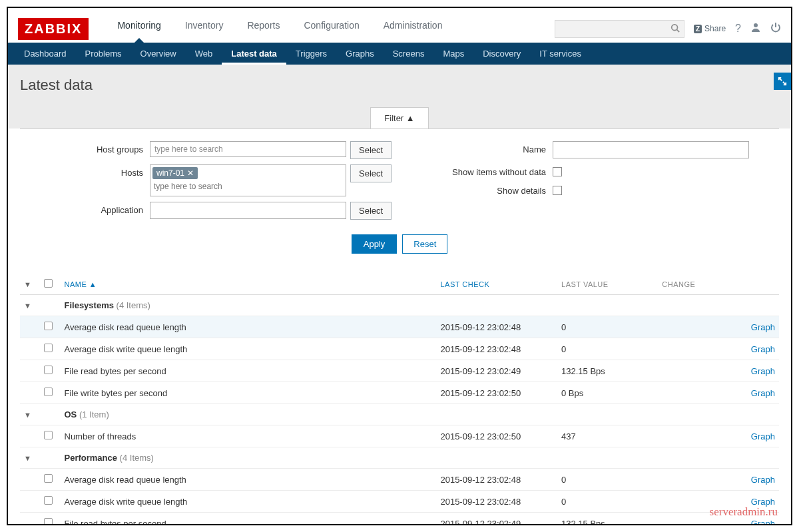 This screenshot has width=799, height=532. Describe the element at coordinates (497, 372) in the screenshot. I see `item-last-check: 2015-09-12 23:02:49` at that location.